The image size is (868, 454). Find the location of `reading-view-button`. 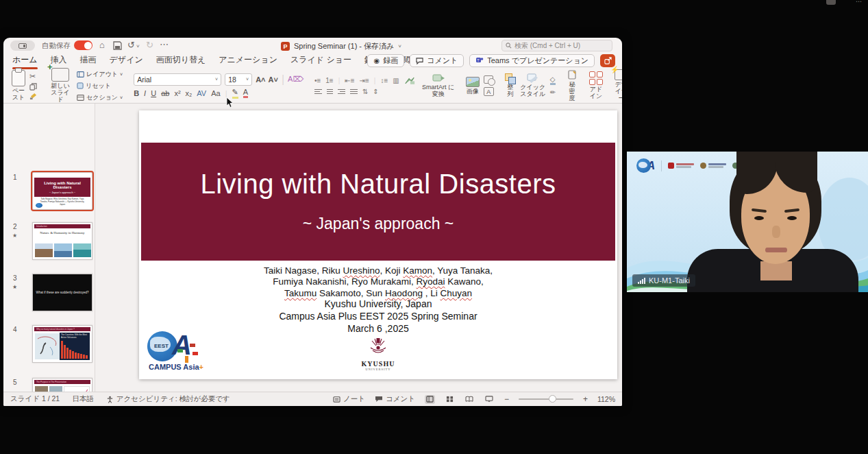

reading-view-button is located at coordinates (470, 399).